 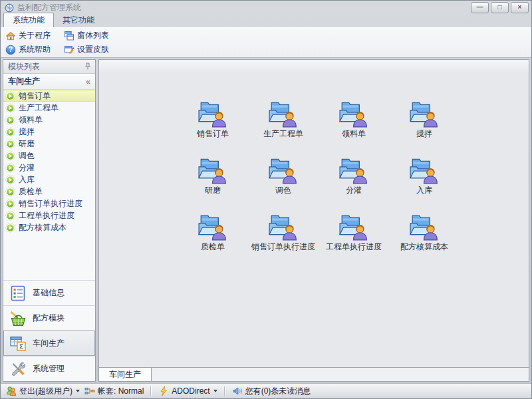 I want to click on unread-messages-button: 您有(0)条未读消息, so click(x=271, y=391).